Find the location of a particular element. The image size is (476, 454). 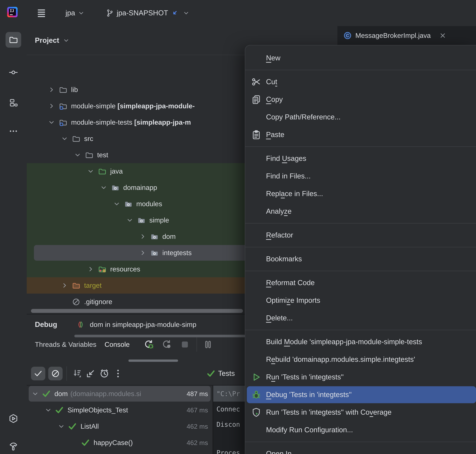

vcs-widget: jpa-SNAPSHOT is located at coordinates (148, 13).